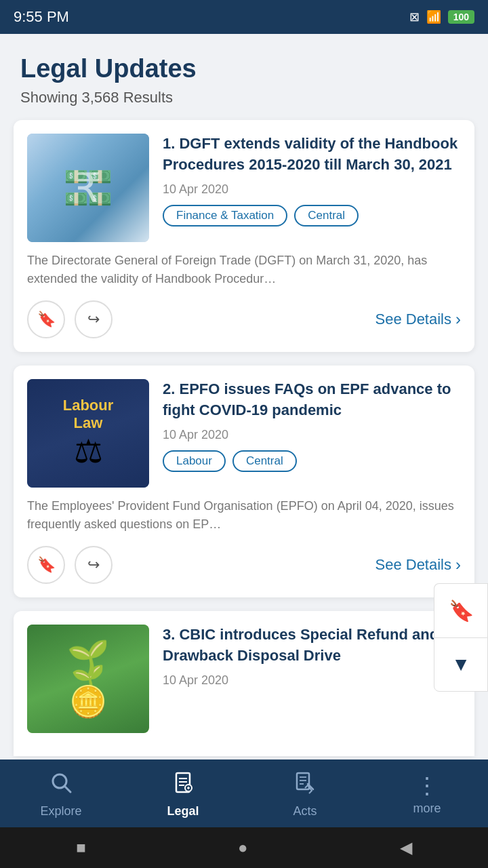 This screenshot has width=488, height=868. What do you see at coordinates (461, 17) in the screenshot?
I see `battery-icon: 100` at bounding box center [461, 17].